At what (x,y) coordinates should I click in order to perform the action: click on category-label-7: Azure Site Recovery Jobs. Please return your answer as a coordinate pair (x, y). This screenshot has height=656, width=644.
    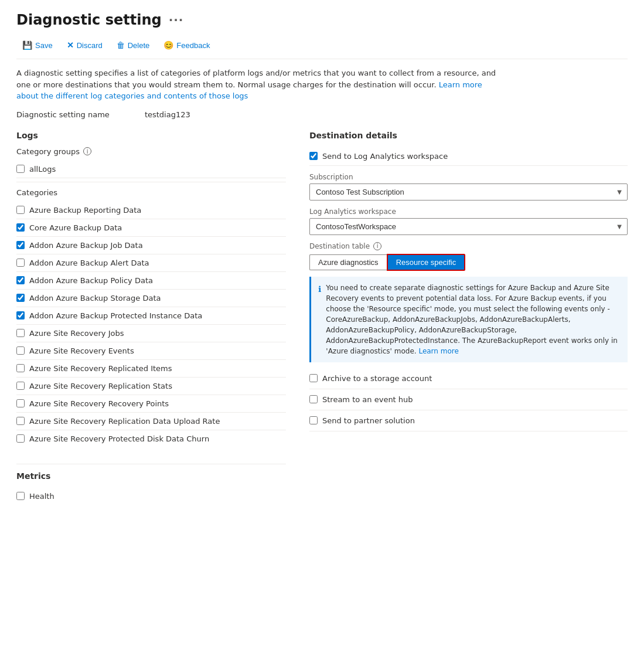
    Looking at the image, I should click on (76, 333).